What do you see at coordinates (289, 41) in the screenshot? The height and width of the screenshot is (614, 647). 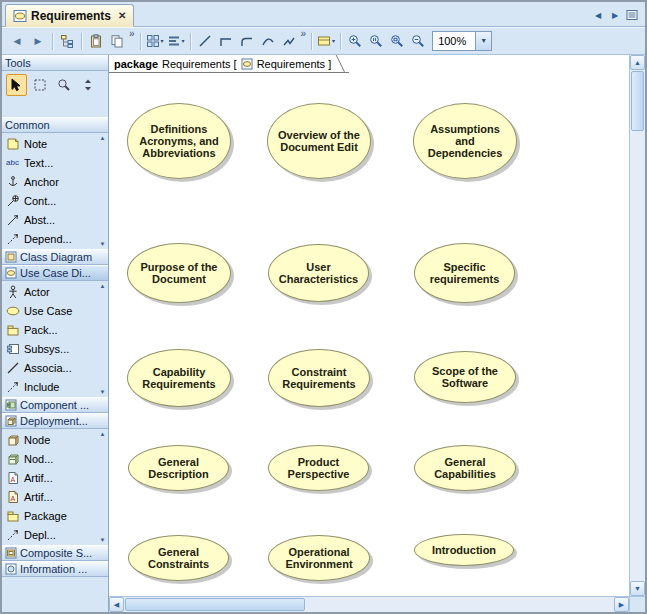 I see `spline-path-button` at bounding box center [289, 41].